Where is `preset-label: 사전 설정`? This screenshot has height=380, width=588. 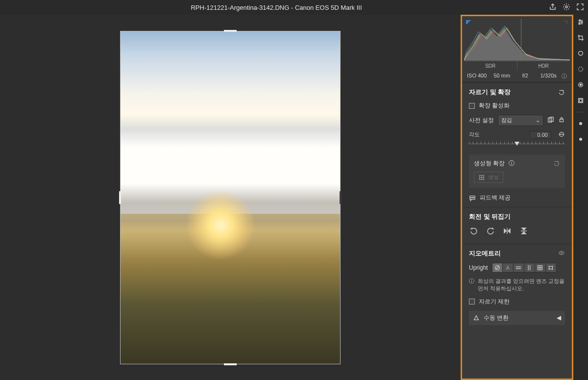 preset-label: 사전 설정 is located at coordinates (481, 121).